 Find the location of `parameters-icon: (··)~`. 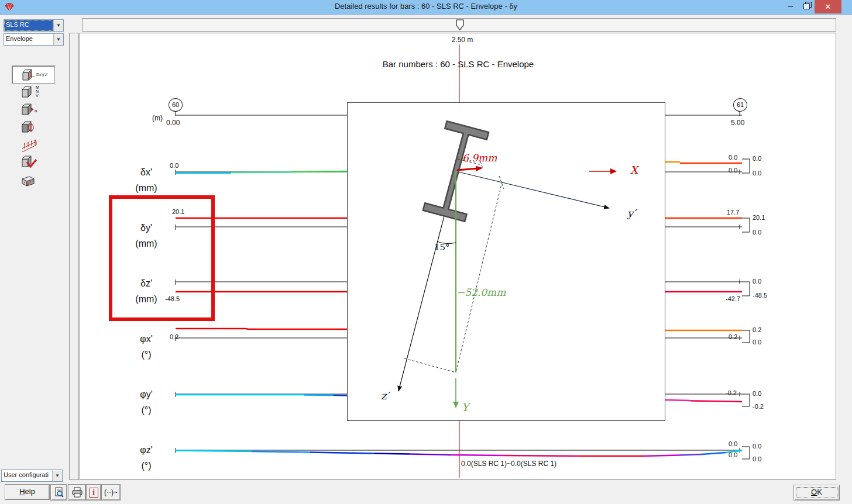

parameters-icon: (··)~ is located at coordinates (111, 492).